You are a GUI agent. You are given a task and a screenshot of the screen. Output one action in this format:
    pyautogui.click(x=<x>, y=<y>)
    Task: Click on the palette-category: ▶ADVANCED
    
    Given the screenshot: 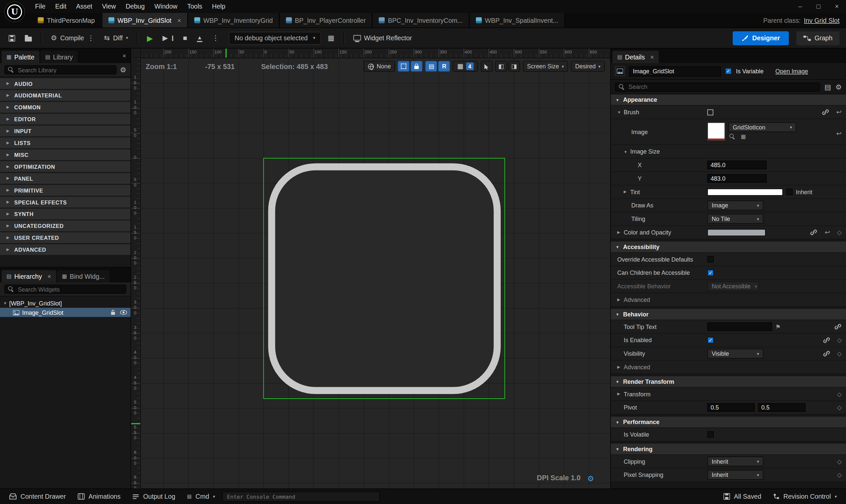 What is the action you would take?
    pyautogui.click(x=65, y=250)
    